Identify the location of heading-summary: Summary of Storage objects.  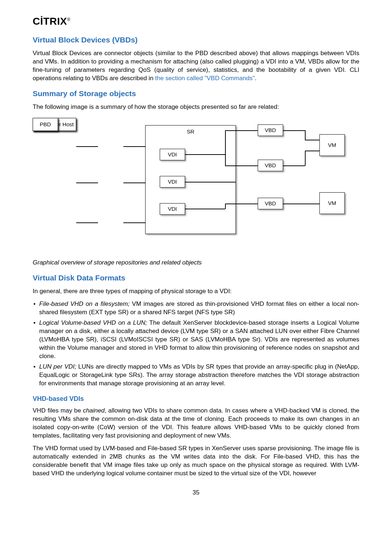
(196, 94).